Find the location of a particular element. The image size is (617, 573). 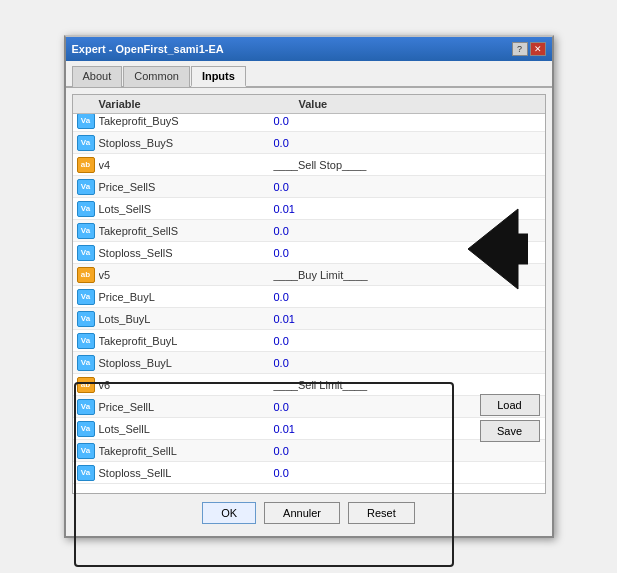

row-value: ____Sell Stop____ is located at coordinates (408, 165).